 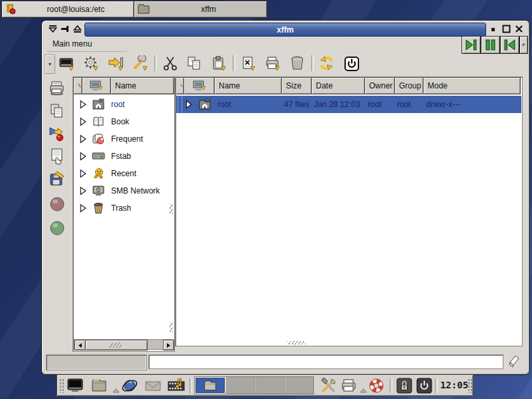 What do you see at coordinates (249, 64) in the screenshot?
I see `script-icon` at bounding box center [249, 64].